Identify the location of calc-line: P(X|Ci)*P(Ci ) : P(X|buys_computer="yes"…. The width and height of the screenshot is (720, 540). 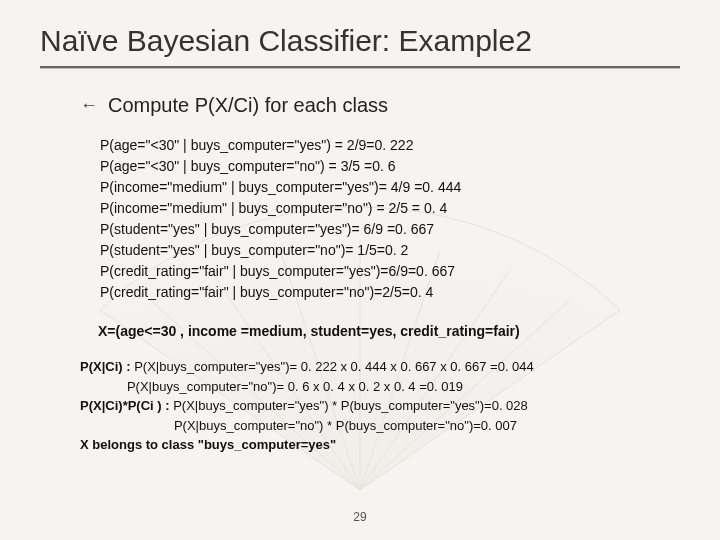
(380, 406).